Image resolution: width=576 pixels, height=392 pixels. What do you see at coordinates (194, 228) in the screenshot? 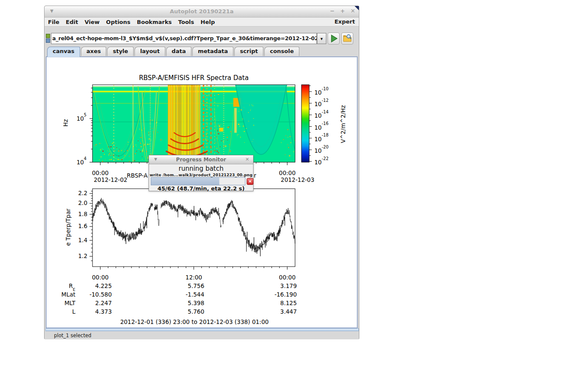
I see `plot2-frame` at bounding box center [194, 228].